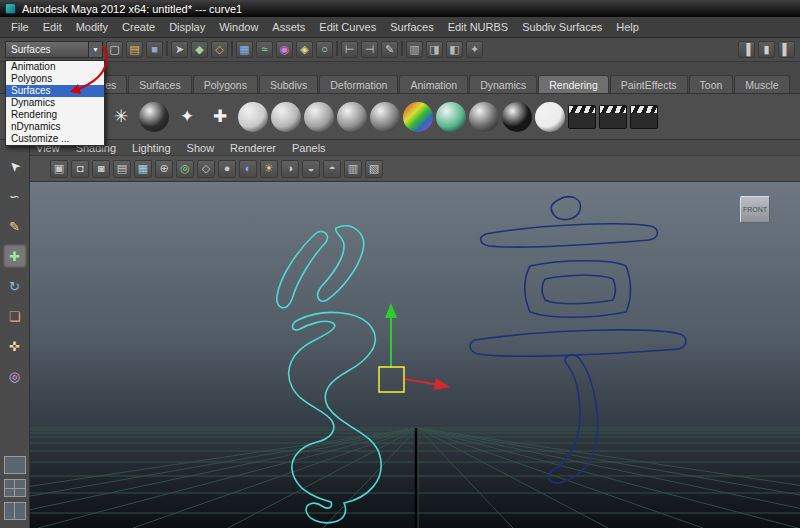  Describe the element at coordinates (755, 210) in the screenshot. I see `viewcube: FRONT` at that location.